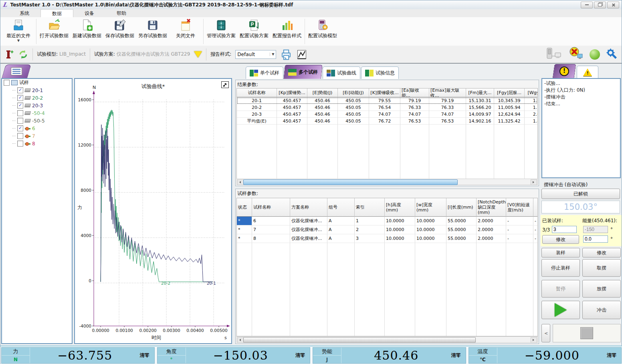  What do you see at coordinates (18, 31) in the screenshot?
I see `recent-files-button: 最近的文件▼` at bounding box center [18, 31].